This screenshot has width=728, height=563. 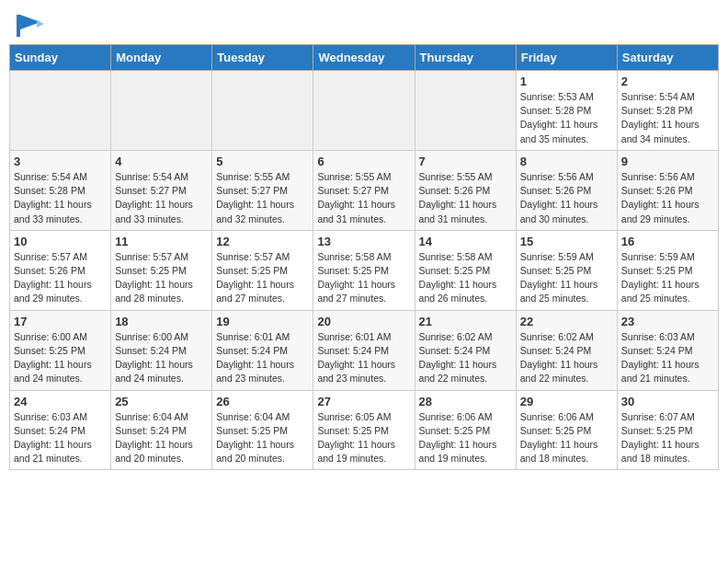 What do you see at coordinates (667, 190) in the screenshot?
I see `day-cell-9: 9Sunrise: 5:56 AM Sunset: 5:26 PM Daylig…` at bounding box center [667, 190].